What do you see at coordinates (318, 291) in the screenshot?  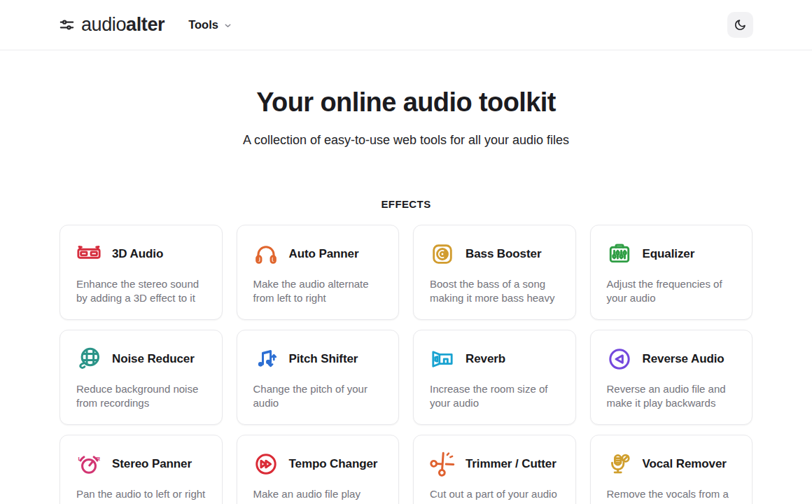 I see `tool-card-description: Make the audio alternate from left to ri…` at bounding box center [318, 291].